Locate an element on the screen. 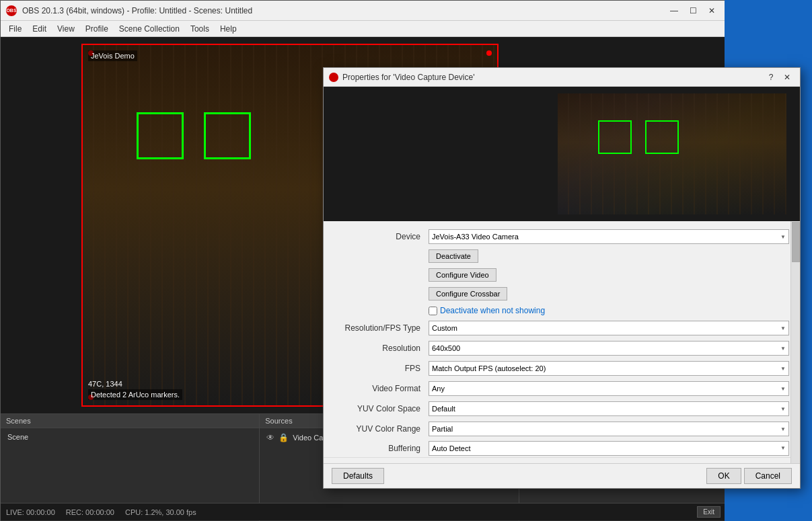 The image size is (812, 521). configure-crossbar-row: Configure Crossbar is located at coordinates (562, 294).